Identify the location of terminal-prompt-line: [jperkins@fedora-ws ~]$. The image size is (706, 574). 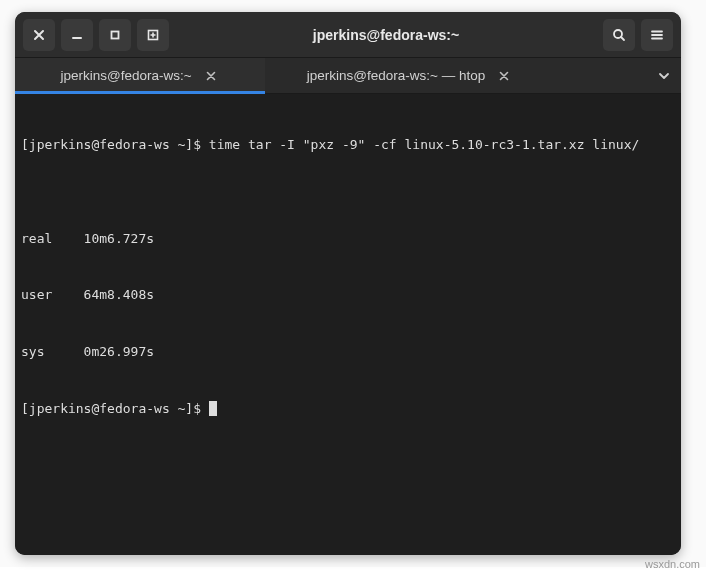
(348, 410).